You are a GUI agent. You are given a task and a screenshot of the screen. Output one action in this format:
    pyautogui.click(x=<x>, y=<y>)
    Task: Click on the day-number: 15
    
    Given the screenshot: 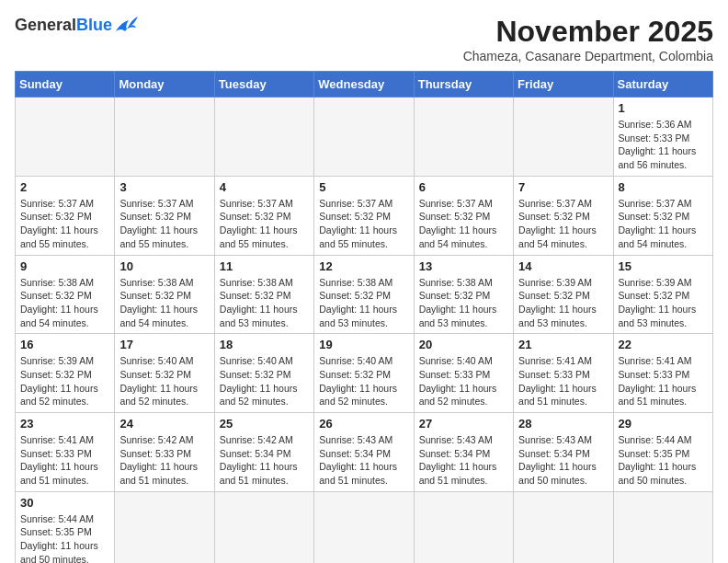 What is the action you would take?
    pyautogui.click(x=664, y=267)
    